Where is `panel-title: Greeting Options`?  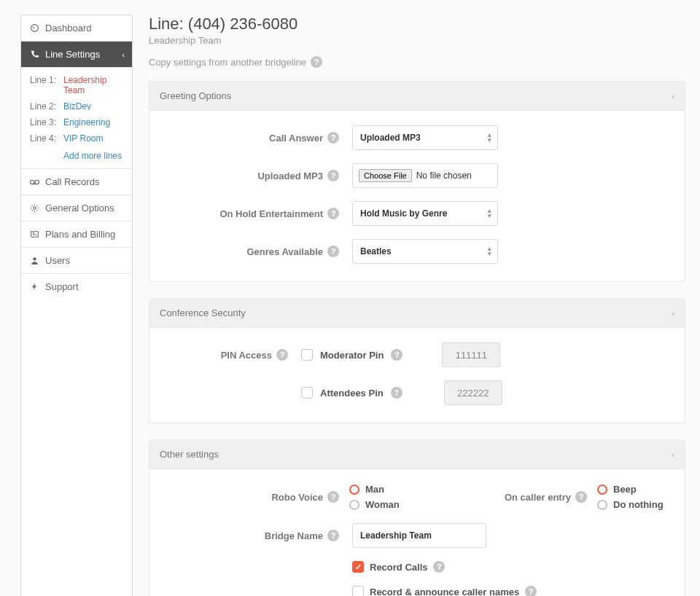 panel-title: Greeting Options is located at coordinates (195, 96).